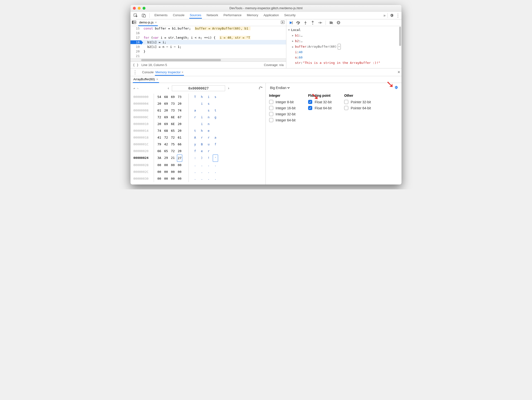 This screenshot has height=400, width=532. What do you see at coordinates (168, 88) in the screenshot?
I see `addr-prev-icon: ‹` at bounding box center [168, 88].